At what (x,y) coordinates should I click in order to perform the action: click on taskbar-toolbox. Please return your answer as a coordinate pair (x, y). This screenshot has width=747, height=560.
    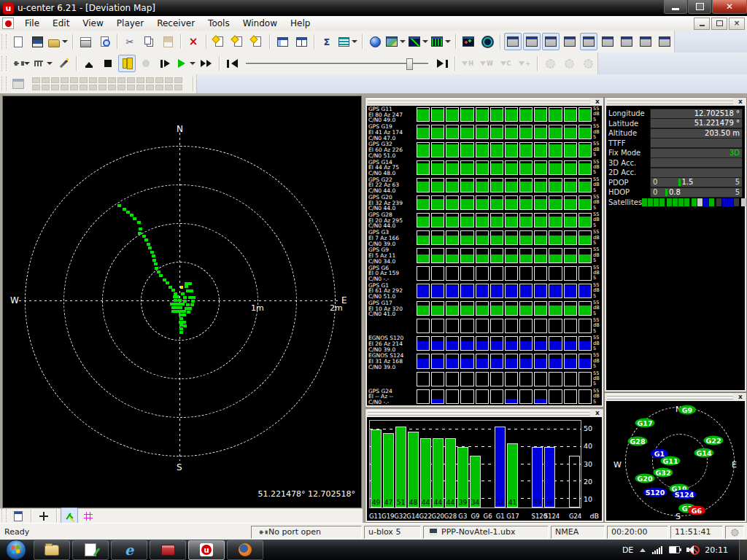
    Looking at the image, I should click on (168, 550).